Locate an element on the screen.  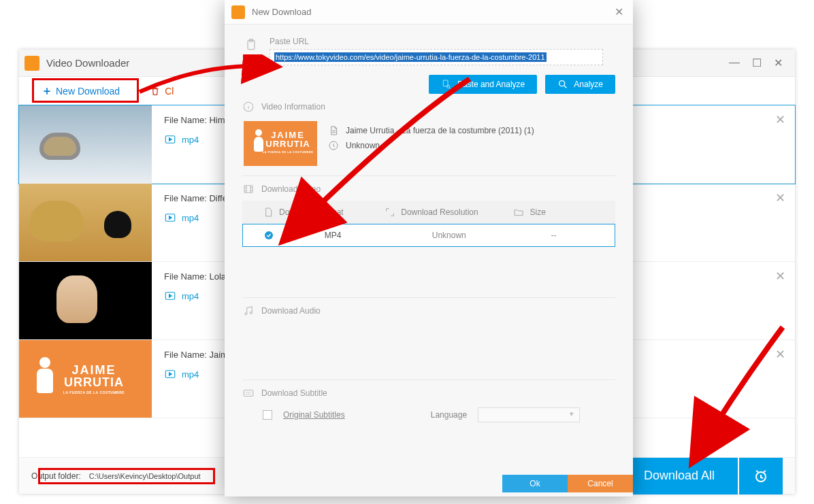
paste-and-analyze-button: Paste and Analyze is located at coordinates (483, 84).